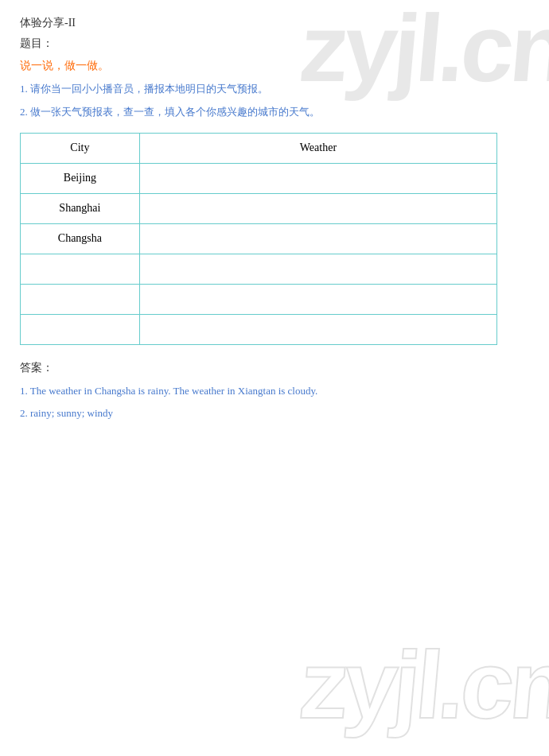 The height and width of the screenshot is (756, 549). I want to click on answer-item-2: 2. rainy; sunny; windy, so click(274, 413).